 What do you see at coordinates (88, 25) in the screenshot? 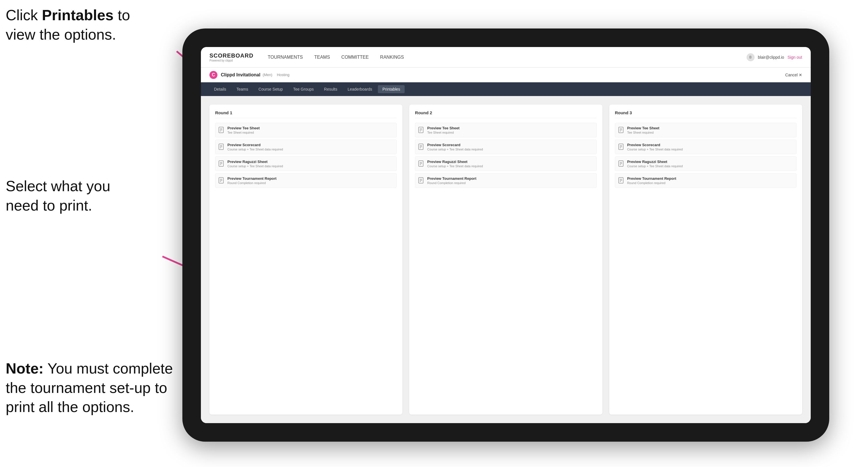
I see `annotation-top: Click Printables toview the options.` at bounding box center [88, 25].